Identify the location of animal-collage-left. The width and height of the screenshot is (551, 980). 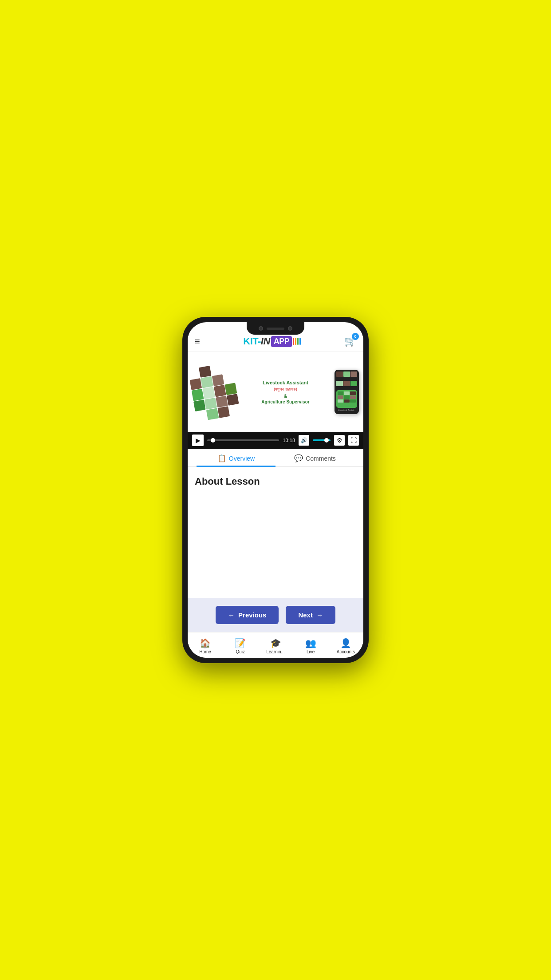
(214, 392).